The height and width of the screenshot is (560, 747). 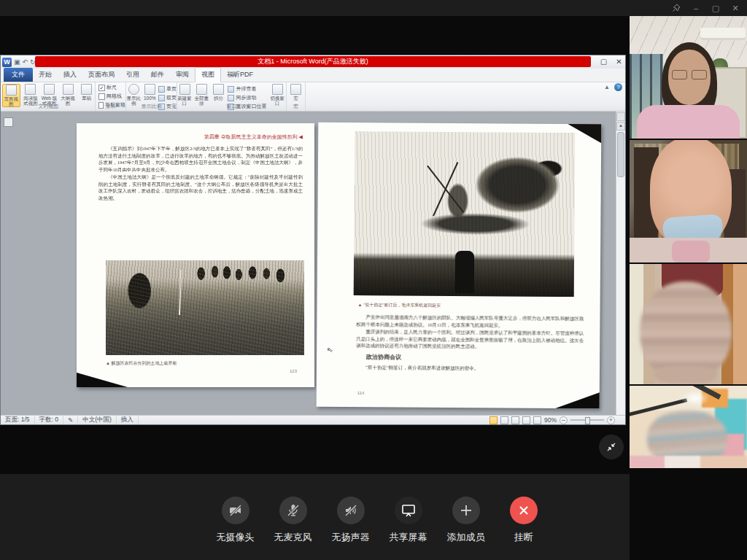 I want to click on minimize-ribbon-icon: ▲, so click(x=607, y=88).